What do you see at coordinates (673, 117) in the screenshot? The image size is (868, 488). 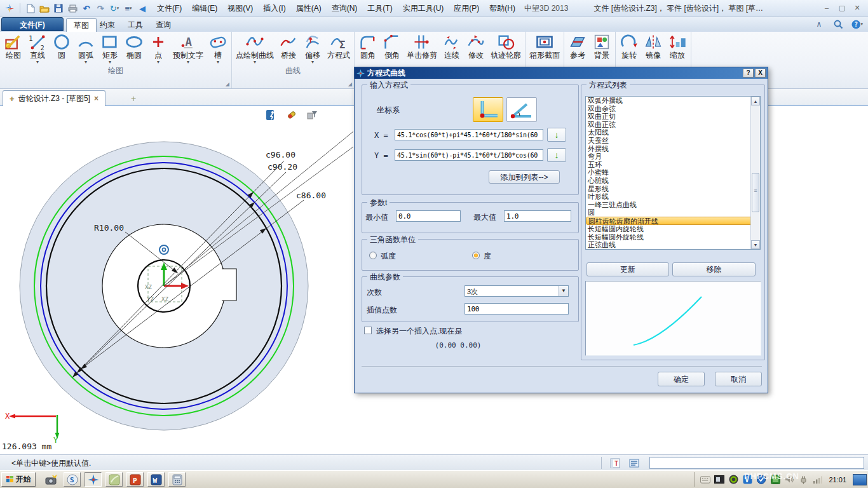 I see `list-item: 双曲正切` at bounding box center [673, 117].